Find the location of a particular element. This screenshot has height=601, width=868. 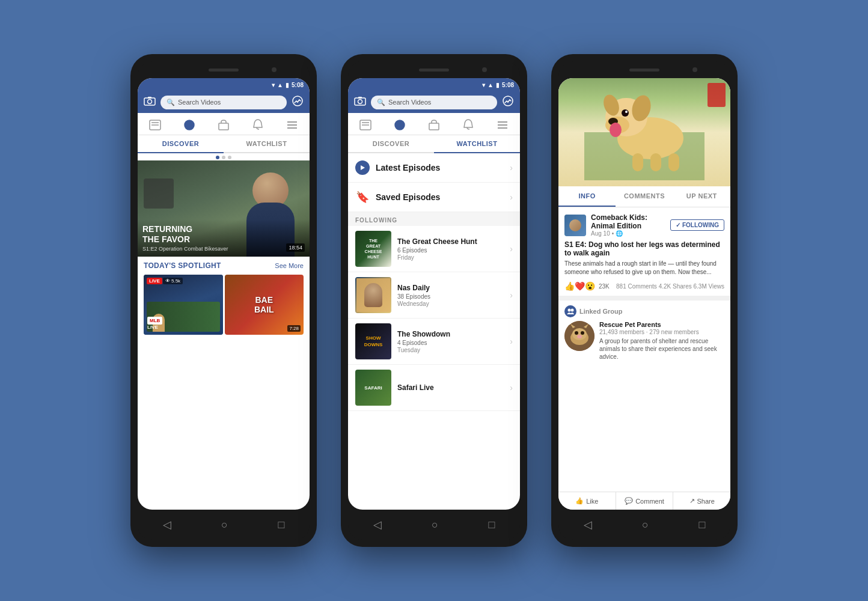

linked-group-card: Rescue Pet Parents 21,493 members · 279 … is located at coordinates (644, 341).